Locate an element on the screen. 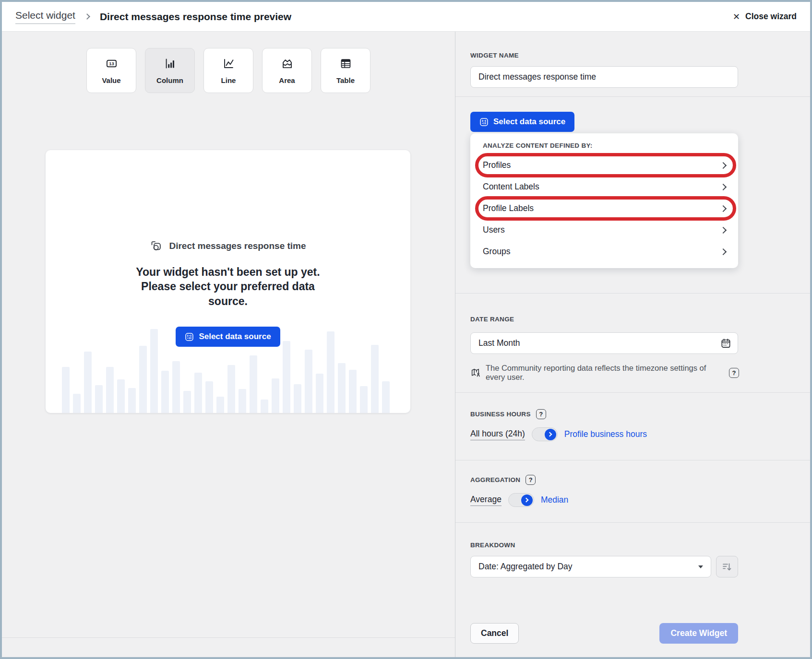  data-source-option-profiles: Profiles is located at coordinates (604, 165).